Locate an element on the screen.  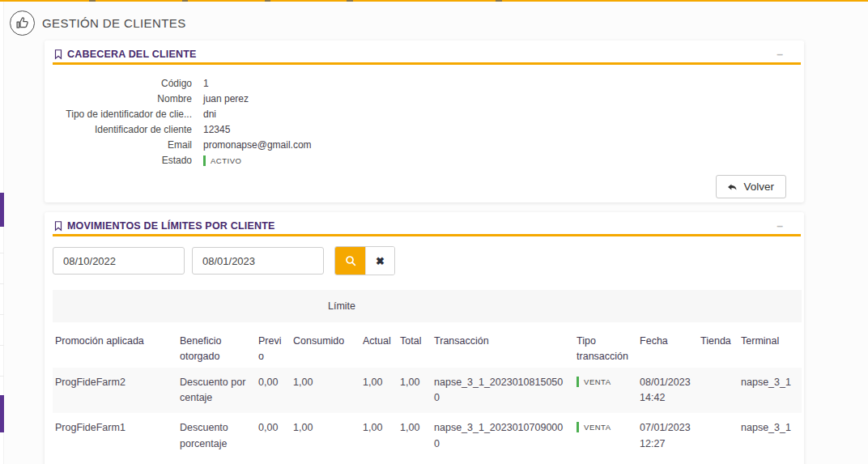
collapsed-sidebar is located at coordinates (2, 233).